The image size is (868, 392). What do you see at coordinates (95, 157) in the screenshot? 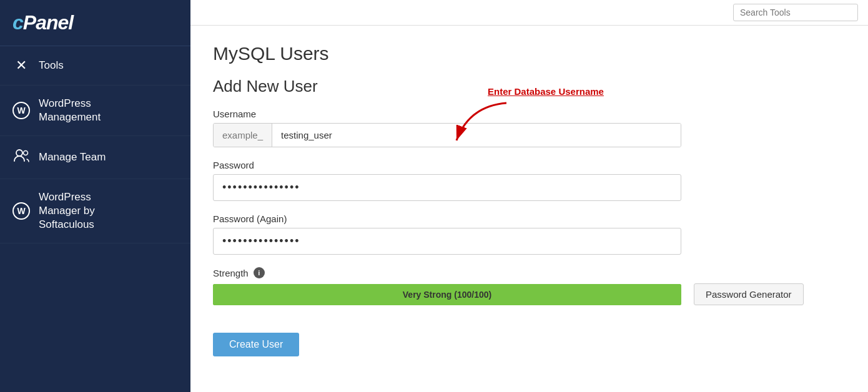
I see `sidebar-item-manage-team: Manage Team` at bounding box center [95, 157].